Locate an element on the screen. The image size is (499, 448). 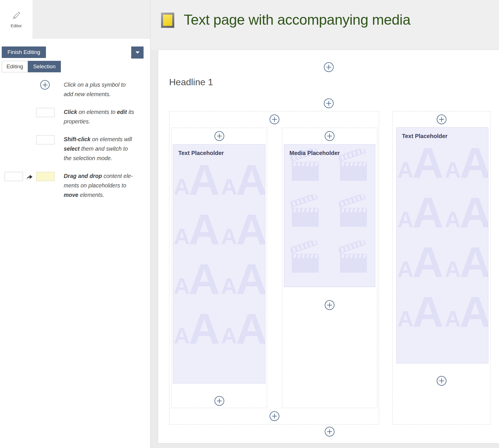
finish-editing-button: Finish Editing is located at coordinates (24, 52).